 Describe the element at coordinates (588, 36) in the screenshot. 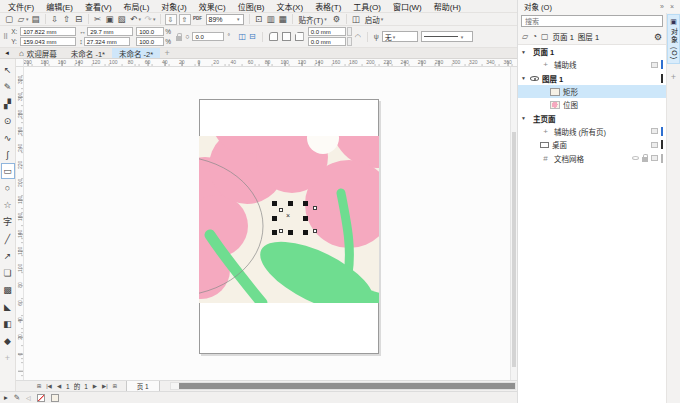

I see `active-layer-indicator: 图层 1` at that location.